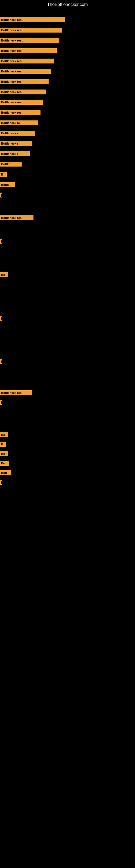  Describe the element at coordinates (11, 164) in the screenshot. I see `bar-item: Bottlen` at that location.